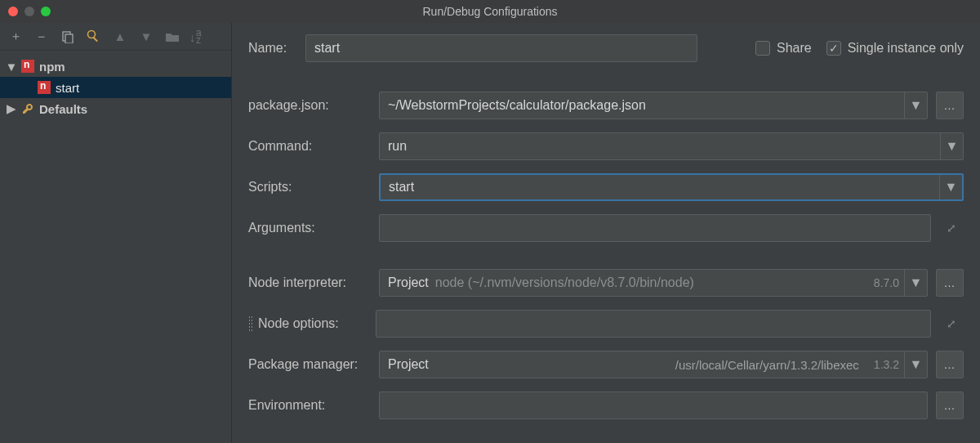  What do you see at coordinates (763, 48) in the screenshot?
I see `checkbox-icon` at bounding box center [763, 48].